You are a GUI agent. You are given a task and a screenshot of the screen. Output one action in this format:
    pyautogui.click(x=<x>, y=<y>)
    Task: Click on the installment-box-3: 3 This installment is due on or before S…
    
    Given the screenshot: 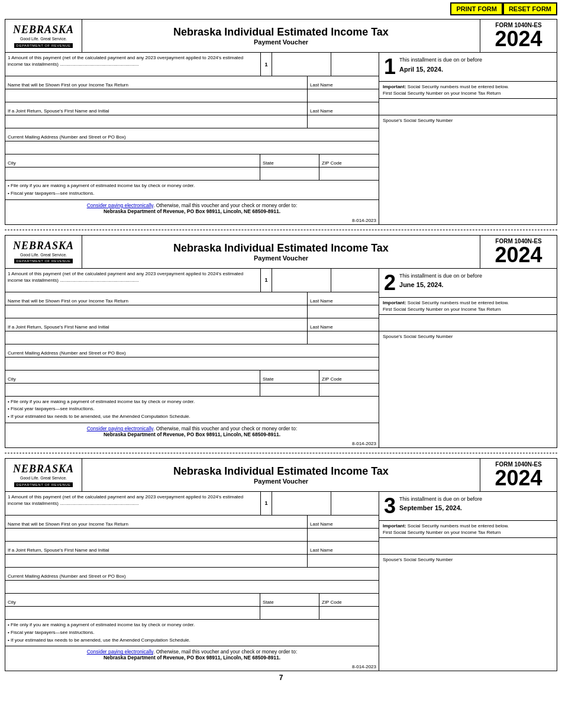 What is the action you would take?
    pyautogui.click(x=468, y=507)
    